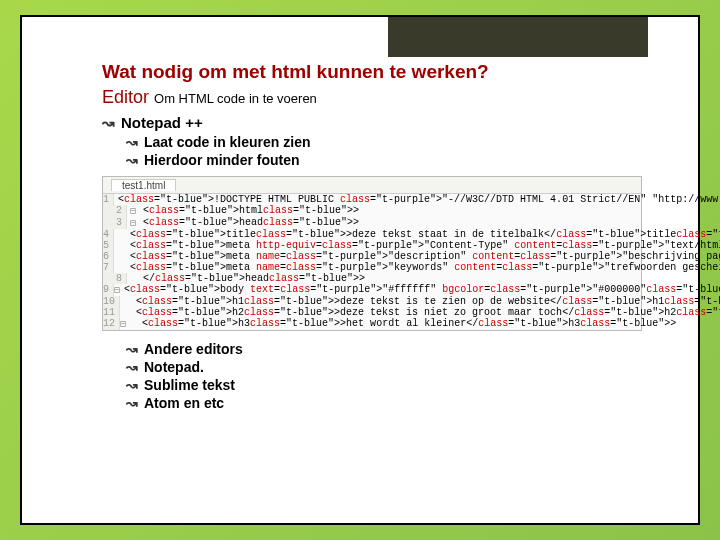  Describe the element at coordinates (380, 123) in the screenshot. I see `list-item: Notepad ++` at that location.